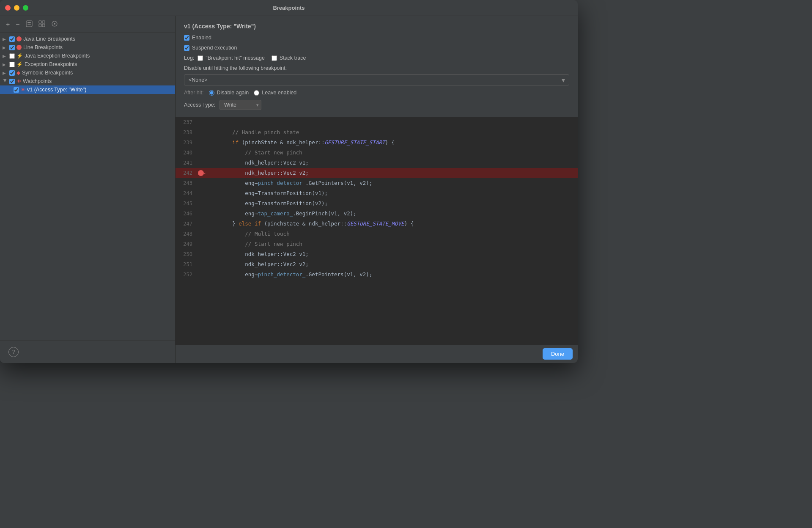 The width and height of the screenshot is (812, 528). I want to click on bp-java-line-checkbox, so click(12, 39).